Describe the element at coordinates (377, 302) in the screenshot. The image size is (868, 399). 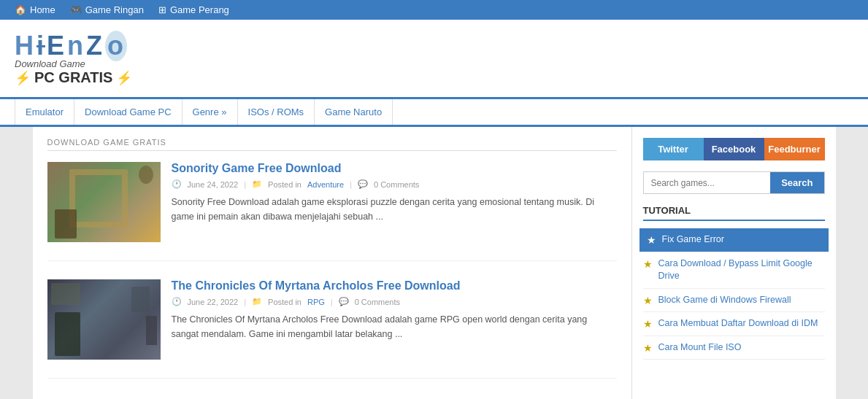
I see `post-comments-2: 0 Comments` at that location.